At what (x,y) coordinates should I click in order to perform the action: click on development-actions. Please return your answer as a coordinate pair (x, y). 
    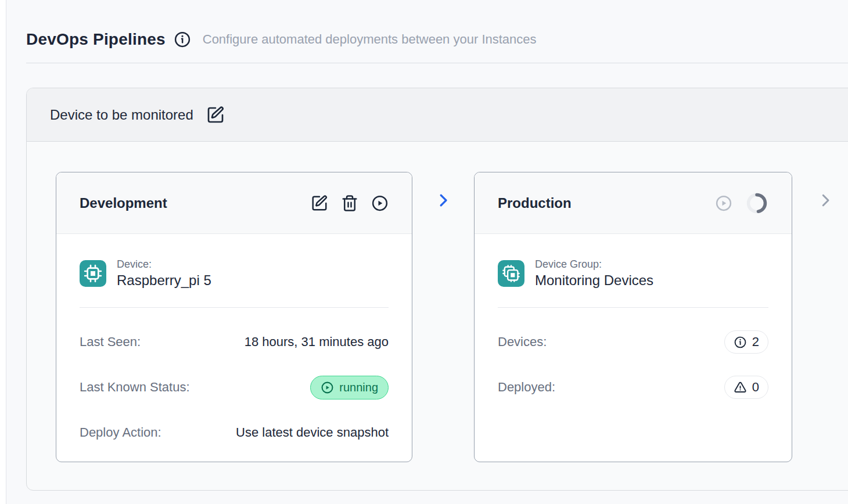
    Looking at the image, I should click on (350, 203).